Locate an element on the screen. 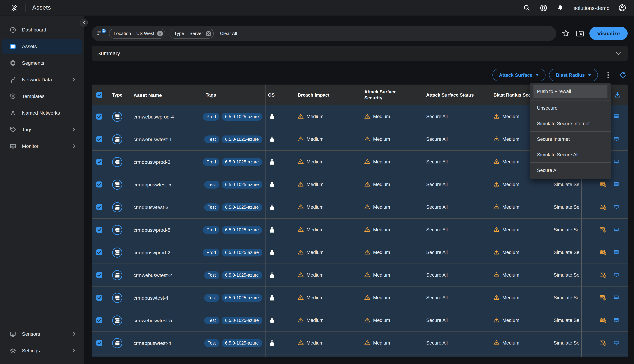 The height and width of the screenshot is (364, 634). search-icon is located at coordinates (527, 8).